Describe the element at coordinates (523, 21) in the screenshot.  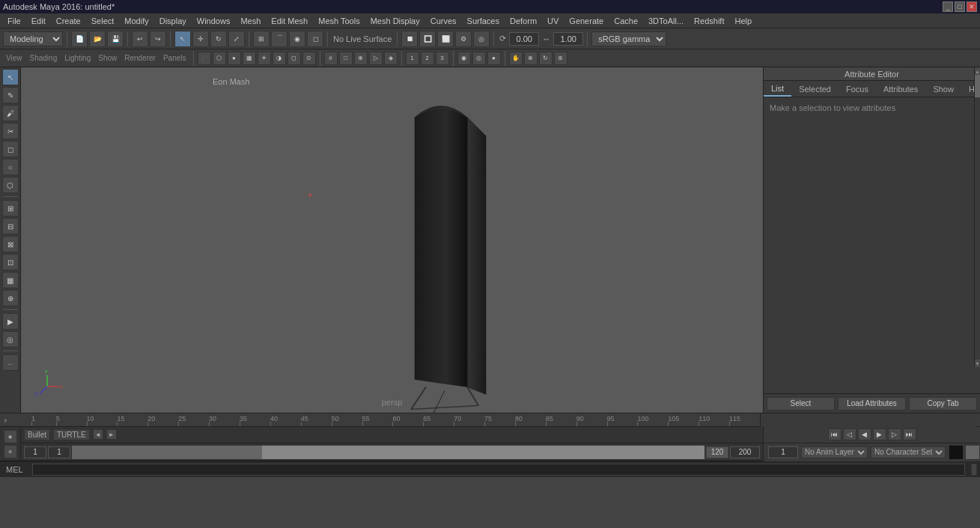
I see `menu-deform: Deform` at that location.